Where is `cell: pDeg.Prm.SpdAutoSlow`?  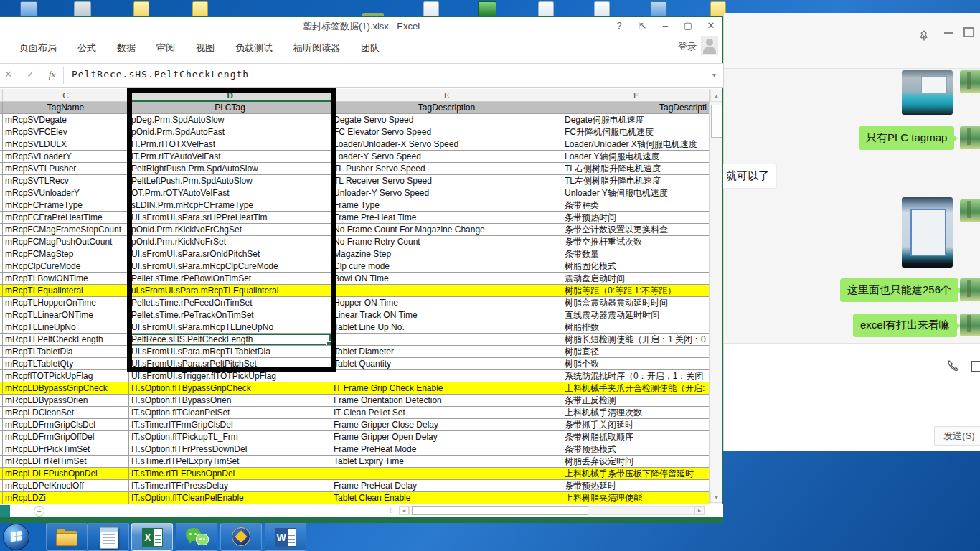
cell: pDeg.Prm.SpdAutoSlow is located at coordinates (230, 121).